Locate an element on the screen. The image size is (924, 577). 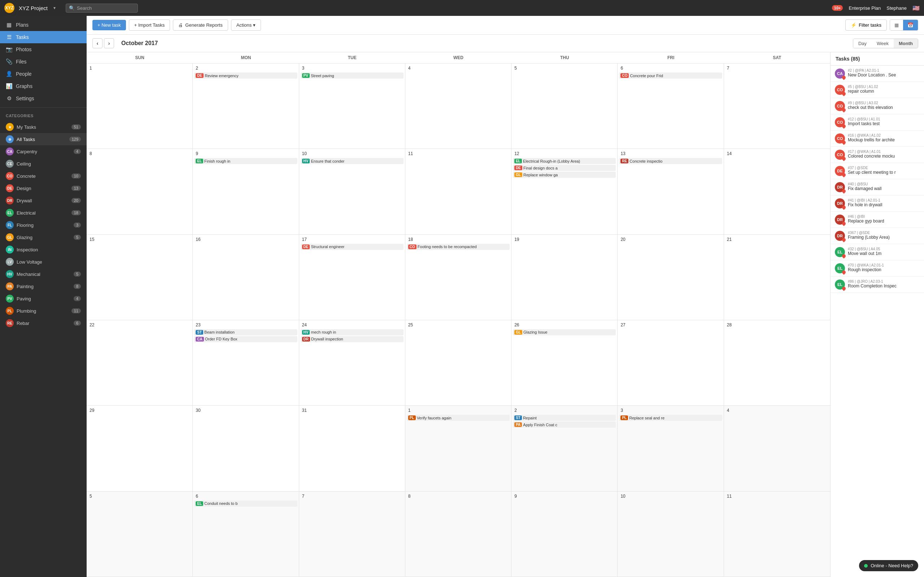
cal-cell-3-5: 27 is located at coordinates (670, 363).